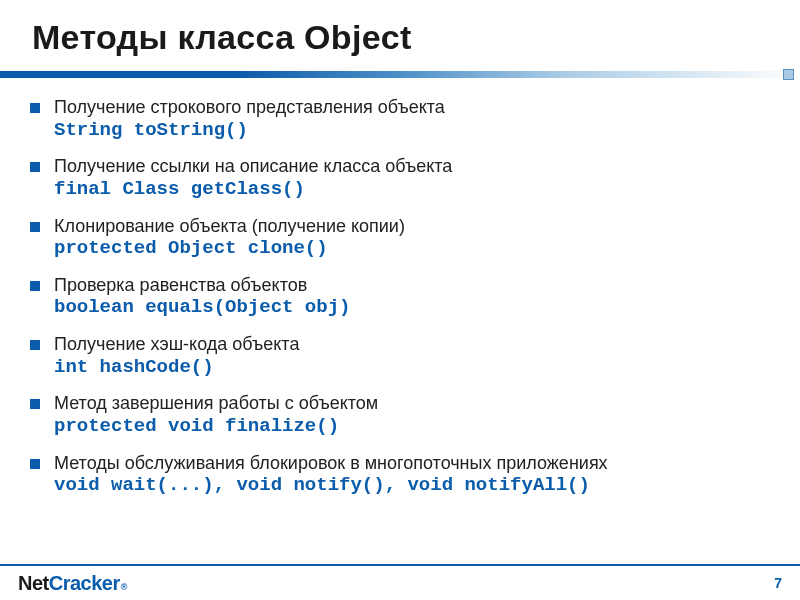 This screenshot has width=800, height=600. Describe the element at coordinates (427, 249) in the screenshot. I see `list-item-code: protected Object clone()` at that location.